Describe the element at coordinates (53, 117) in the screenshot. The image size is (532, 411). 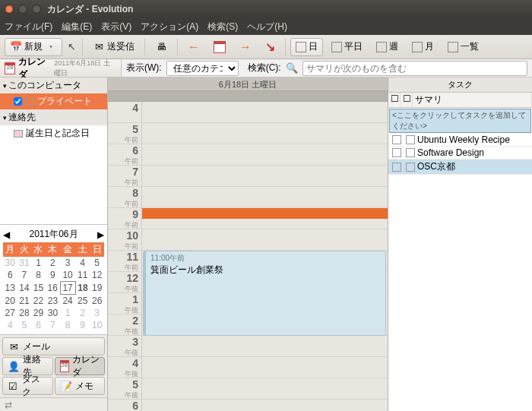
I see `tree-group-contacts: ▾連絡先` at that location.